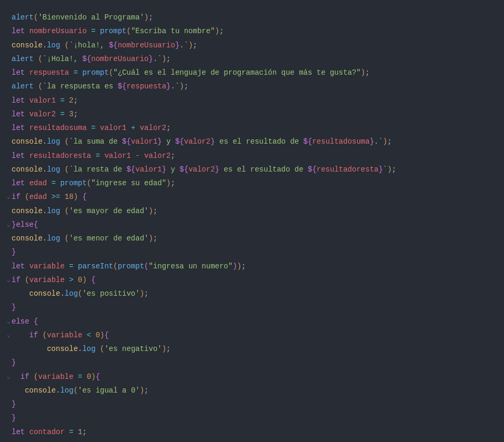 This screenshot has height=442, width=504. What do you see at coordinates (202, 142) in the screenshot?
I see `code-content: console.log (`la suma de ${valor1} y ${v…` at bounding box center [202, 142].